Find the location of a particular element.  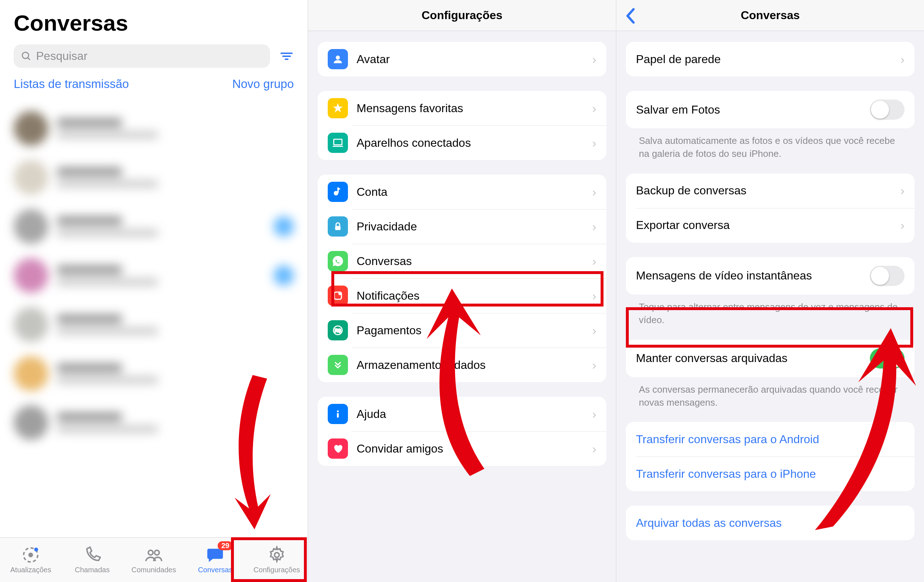

communities-icon is located at coordinates (153, 555).